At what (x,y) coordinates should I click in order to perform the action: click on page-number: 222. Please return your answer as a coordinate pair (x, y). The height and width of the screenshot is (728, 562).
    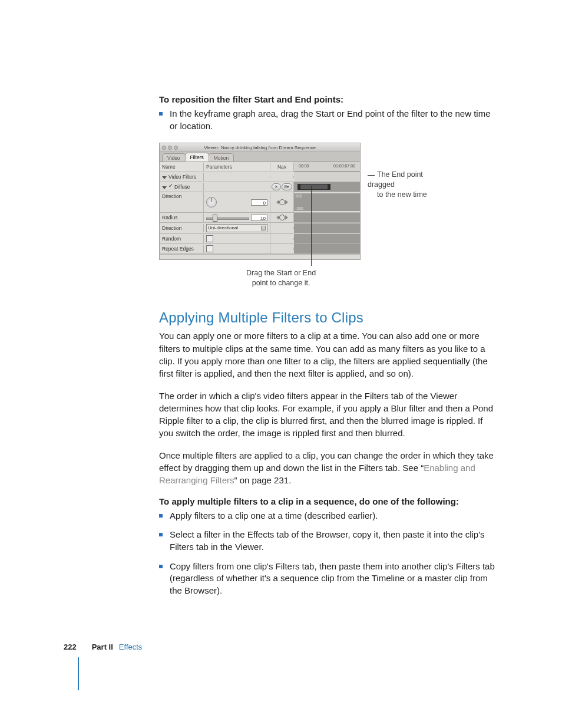
    Looking at the image, I should click on (70, 647).